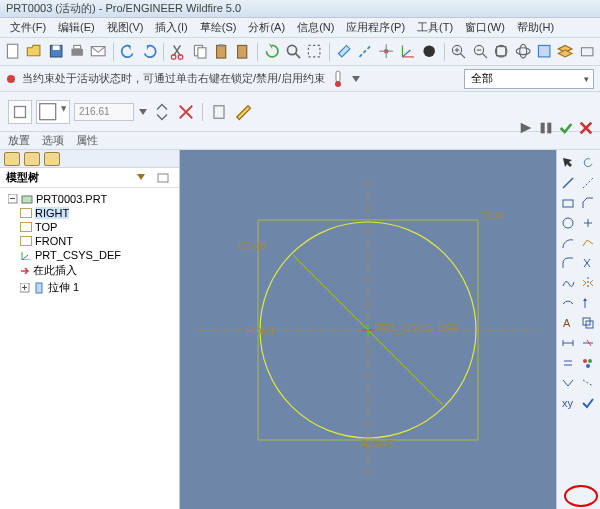 This screenshot has height=509, width=600. I want to click on done-check-button, so click(588, 403).